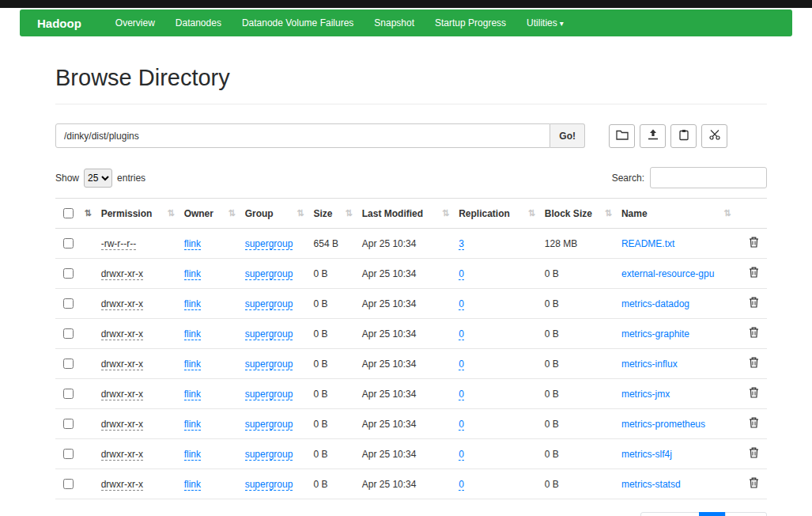 This screenshot has width=812, height=516. I want to click on header-permission: Permission, so click(127, 214).